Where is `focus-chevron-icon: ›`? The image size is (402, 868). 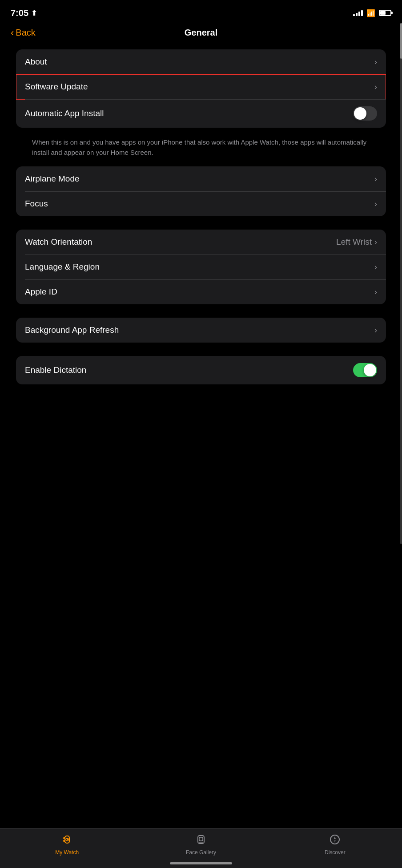
focus-chevron-icon: › is located at coordinates (376, 204).